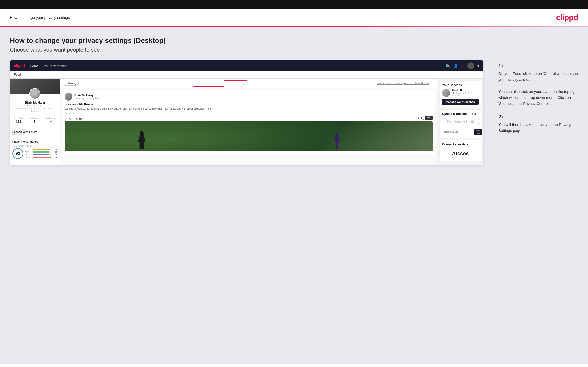 This screenshot has width=588, height=367. Describe the element at coordinates (71, 83) in the screenshot. I see `following-button: Following` at that location.